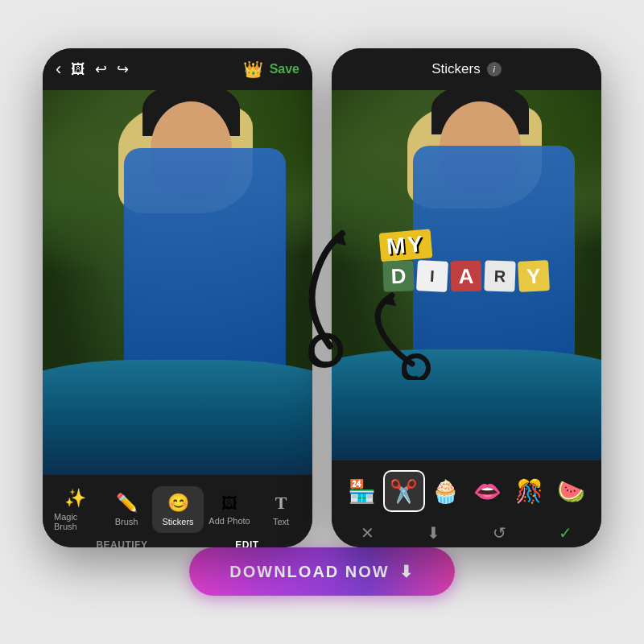 The image size is (644, 644). Describe the element at coordinates (282, 503) in the screenshot. I see `text-icon: T` at that location.